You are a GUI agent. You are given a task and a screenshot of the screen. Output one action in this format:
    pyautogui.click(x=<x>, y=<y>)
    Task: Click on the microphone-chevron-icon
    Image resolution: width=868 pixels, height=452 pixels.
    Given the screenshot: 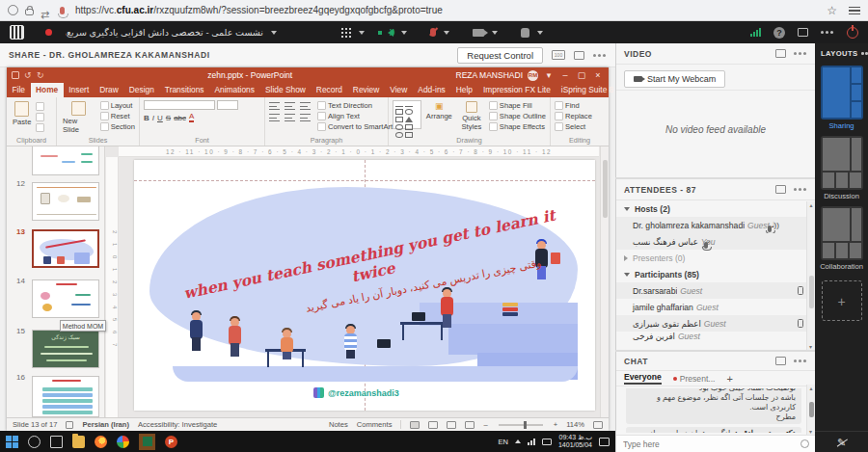 What is the action you would take?
    pyautogui.click(x=447, y=33)
    